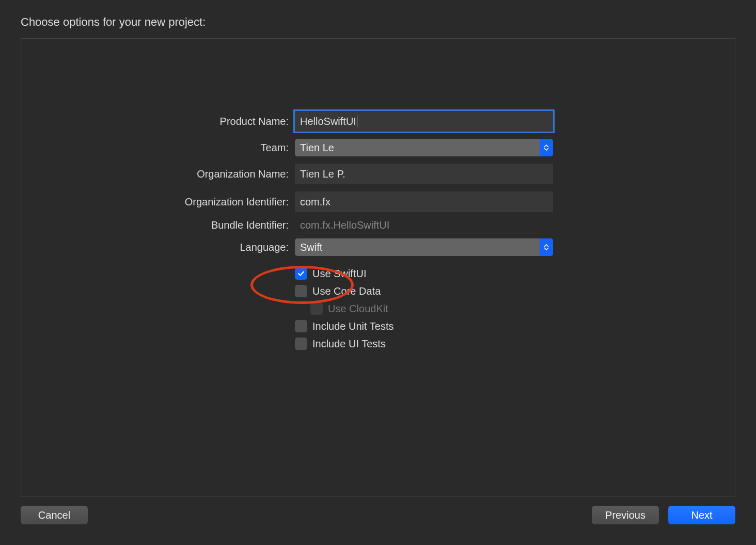 Image resolution: width=756 pixels, height=545 pixels. Describe the element at coordinates (378, 148) in the screenshot. I see `row-team: Team: Tien Le` at that location.